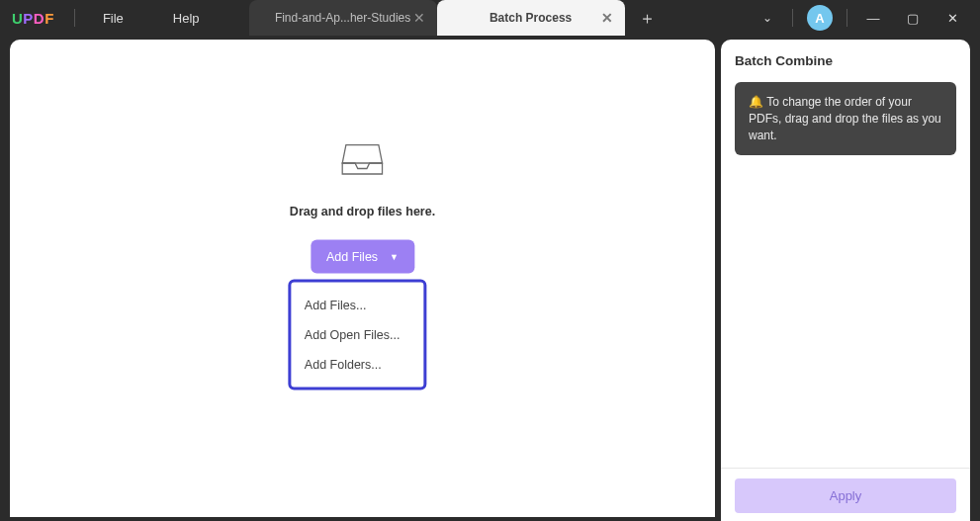 The width and height of the screenshot is (980, 521). What do you see at coordinates (531, 18) in the screenshot?
I see `tab-batch-process: Batch Process ✕` at bounding box center [531, 18].